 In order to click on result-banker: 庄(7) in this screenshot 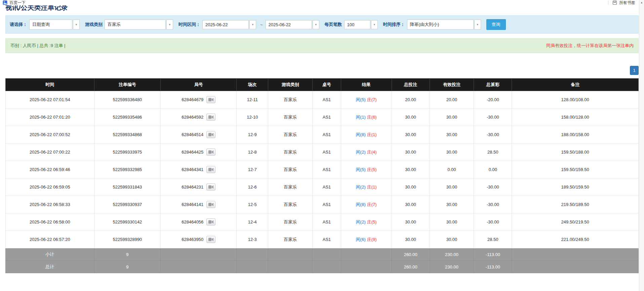, I will do `click(372, 204)`.